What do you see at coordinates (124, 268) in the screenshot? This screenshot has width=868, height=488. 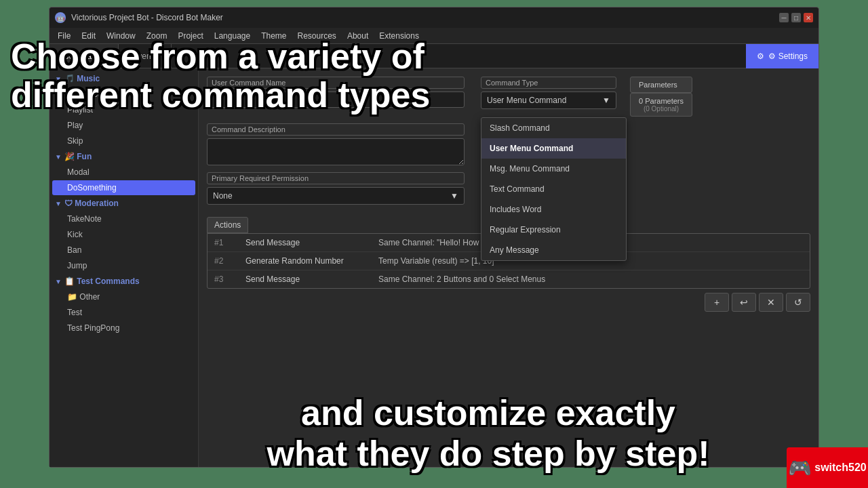 I see `sidebar: ▼ 🎵 Music JoinVoice Playlist Play Skip ▼…` at bounding box center [124, 268].